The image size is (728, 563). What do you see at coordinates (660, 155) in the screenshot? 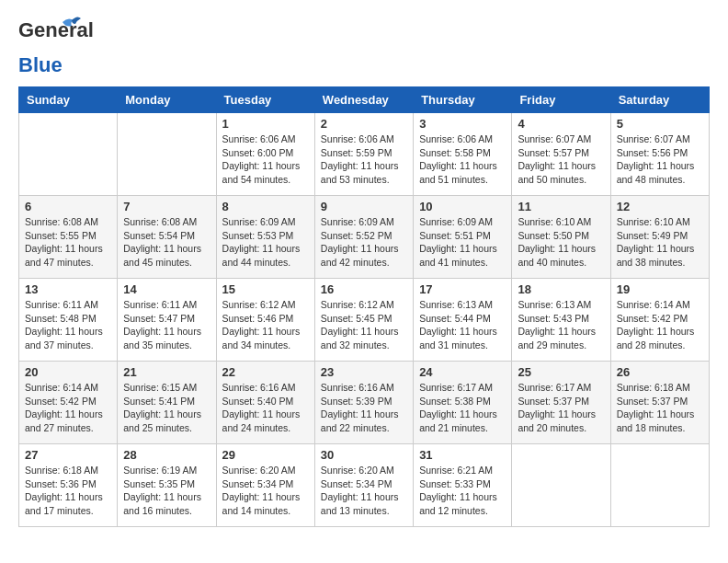
I see `calendar-day-cell: 5Sunrise: 6:07 AMSunset: 5:56 PMDaylight…` at bounding box center [660, 155].